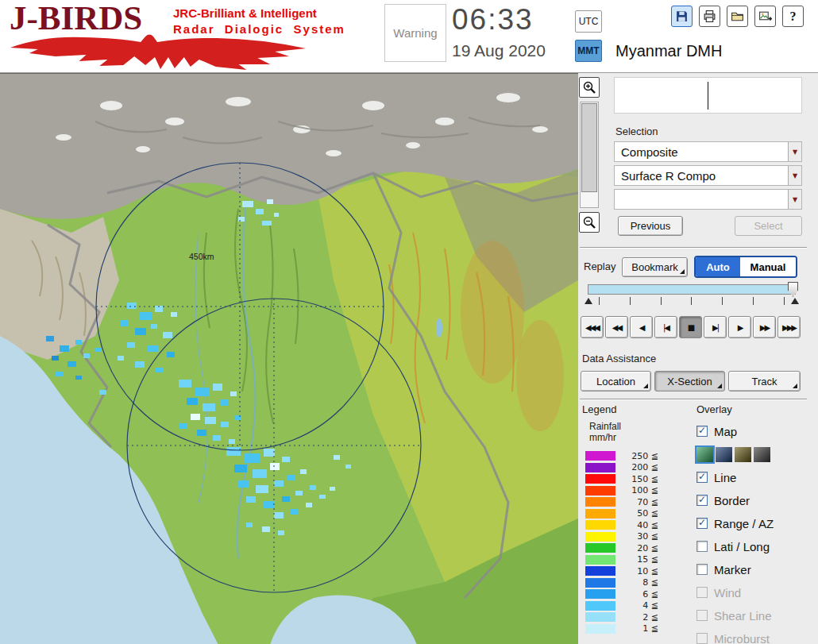 This screenshot has height=644, width=818. What do you see at coordinates (691, 327) in the screenshot?
I see `playback-controls: ◀◀◀ ◀◀ ◀ |◀ ■ ▶| ▶ ▶▶ ▶▶▶` at bounding box center [691, 327].